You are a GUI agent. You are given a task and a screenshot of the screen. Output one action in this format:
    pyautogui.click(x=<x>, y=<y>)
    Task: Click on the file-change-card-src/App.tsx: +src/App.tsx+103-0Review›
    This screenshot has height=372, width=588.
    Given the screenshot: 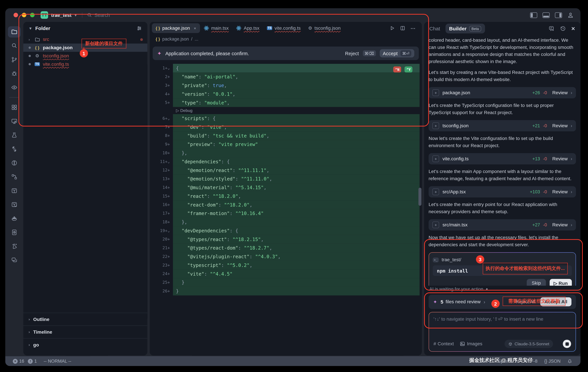 What is the action you would take?
    pyautogui.click(x=502, y=192)
    